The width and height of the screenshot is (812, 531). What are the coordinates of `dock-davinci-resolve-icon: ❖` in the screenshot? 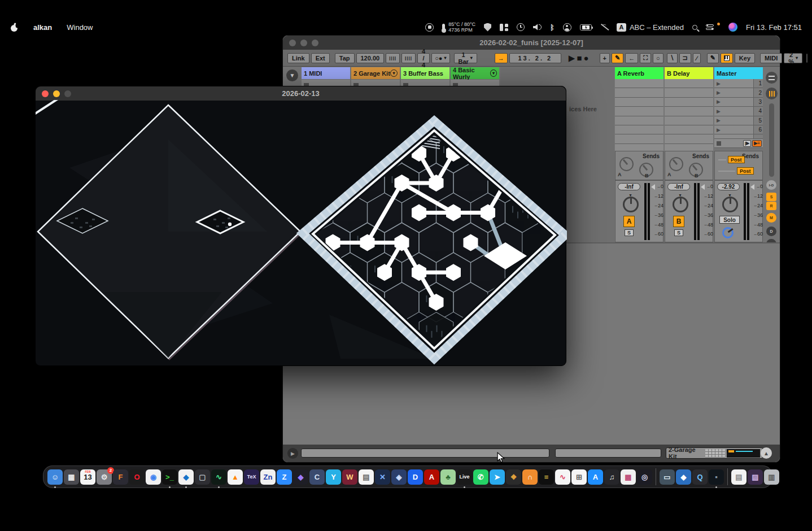 It's located at (514, 477).